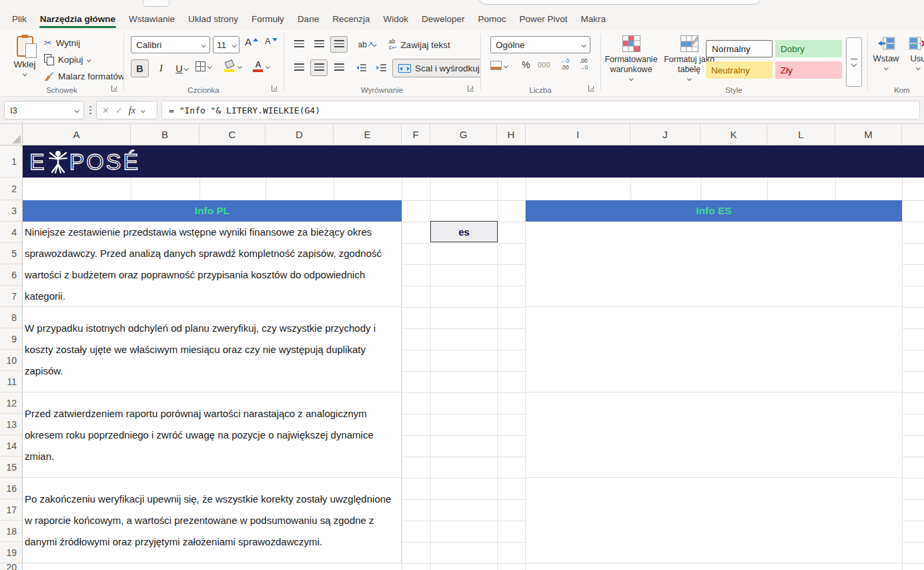 This screenshot has width=924, height=570. I want to click on column-f-cells, so click(416, 385).